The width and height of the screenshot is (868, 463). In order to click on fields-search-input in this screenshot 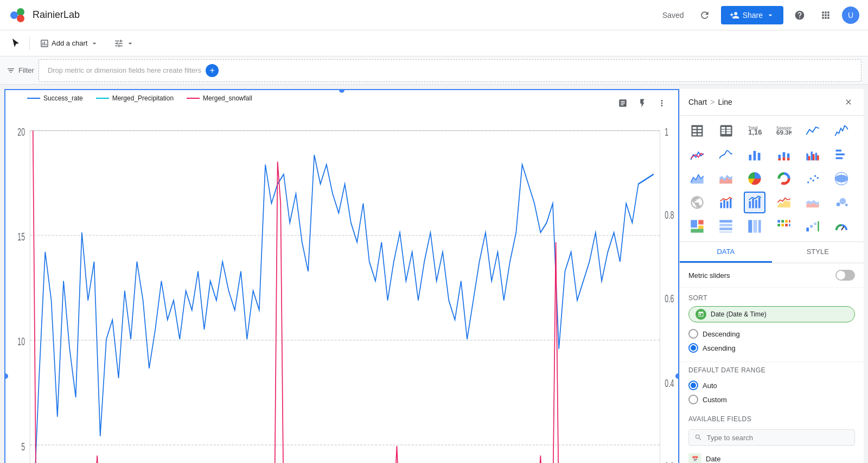, I will do `click(778, 437)`.